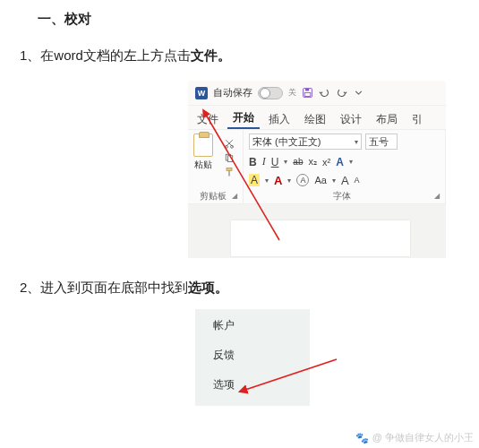 This screenshot has height=448, width=479. I want to click on font-color-button: A, so click(278, 181).